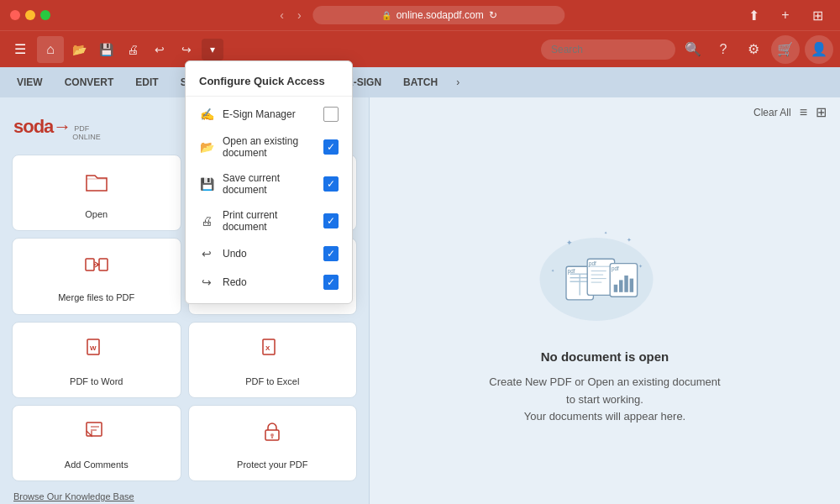  Describe the element at coordinates (160, 50) in the screenshot. I see `undo-button: ↩` at that location.